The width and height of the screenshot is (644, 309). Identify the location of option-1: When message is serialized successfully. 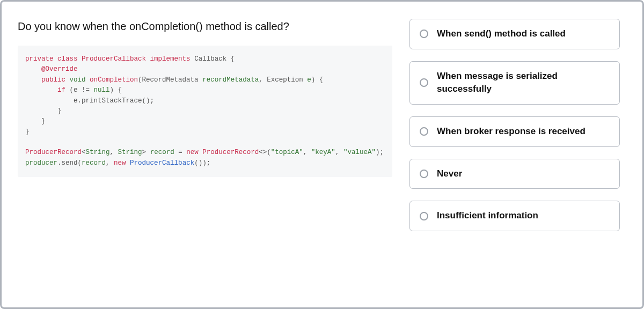
(515, 83).